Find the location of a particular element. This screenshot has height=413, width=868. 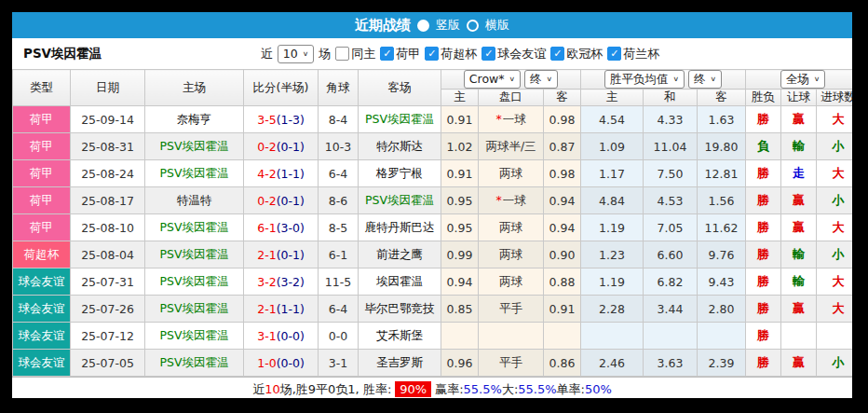

final-odds-value-1: 终 is located at coordinates (536, 79).